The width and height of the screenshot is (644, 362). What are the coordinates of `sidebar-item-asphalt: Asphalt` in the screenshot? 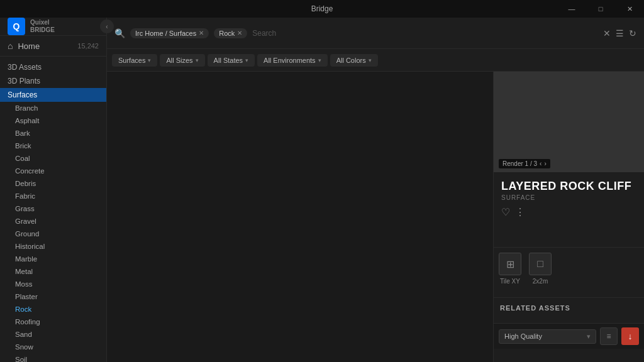 It's located at (53, 121).